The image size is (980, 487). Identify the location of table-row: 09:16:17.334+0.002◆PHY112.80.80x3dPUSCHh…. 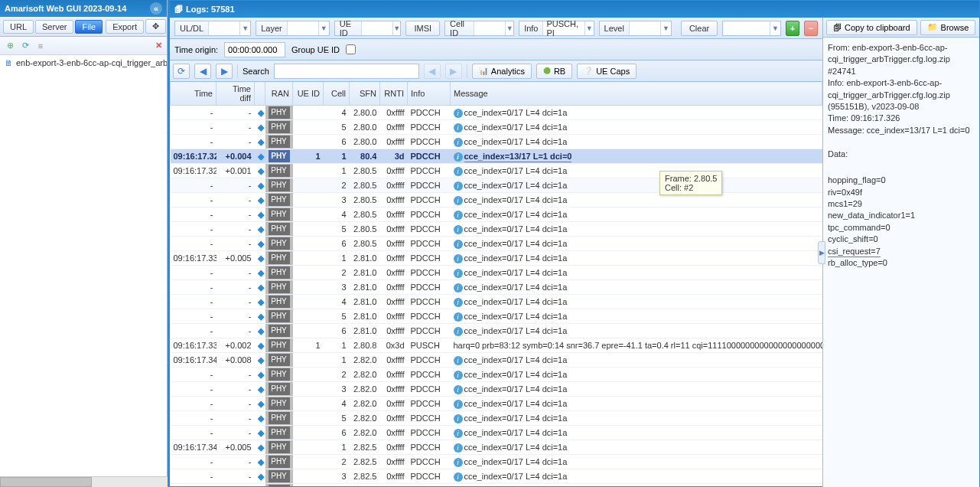
(497, 346).